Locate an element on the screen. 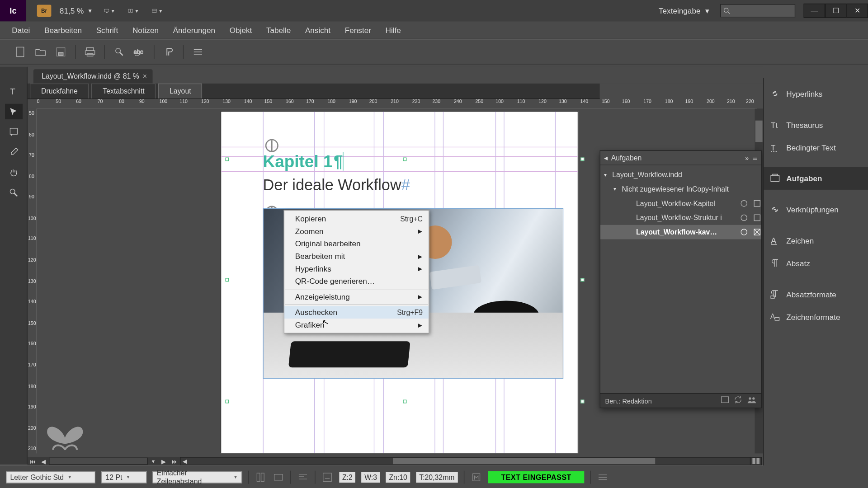 The height and width of the screenshot is (488, 868). dock-zeichen: AZeichen is located at coordinates (816, 240).